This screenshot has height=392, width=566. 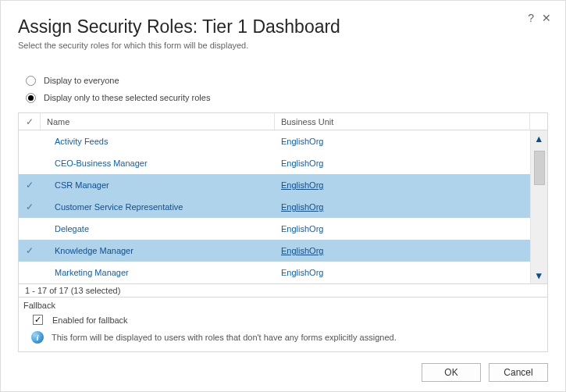 I want to click on table-row: DelegateEnglishOrg, so click(x=275, y=229).